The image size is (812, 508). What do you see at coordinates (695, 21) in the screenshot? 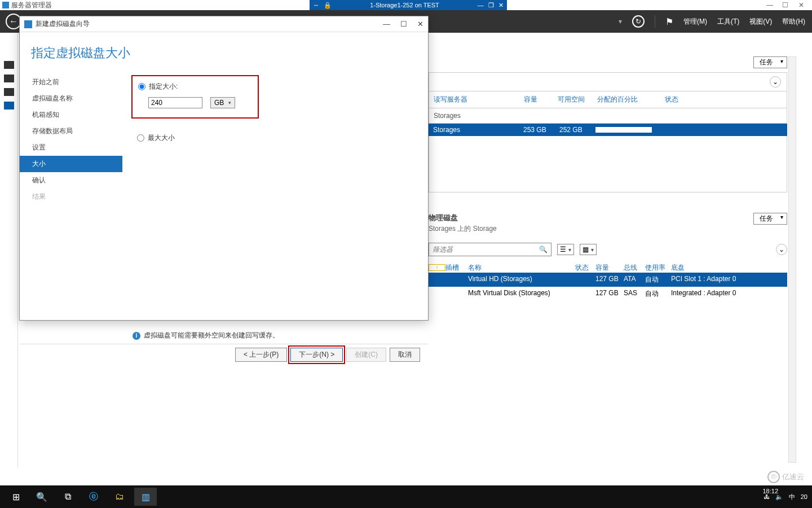
I see `manage-menu: 管理(M)` at bounding box center [695, 21].